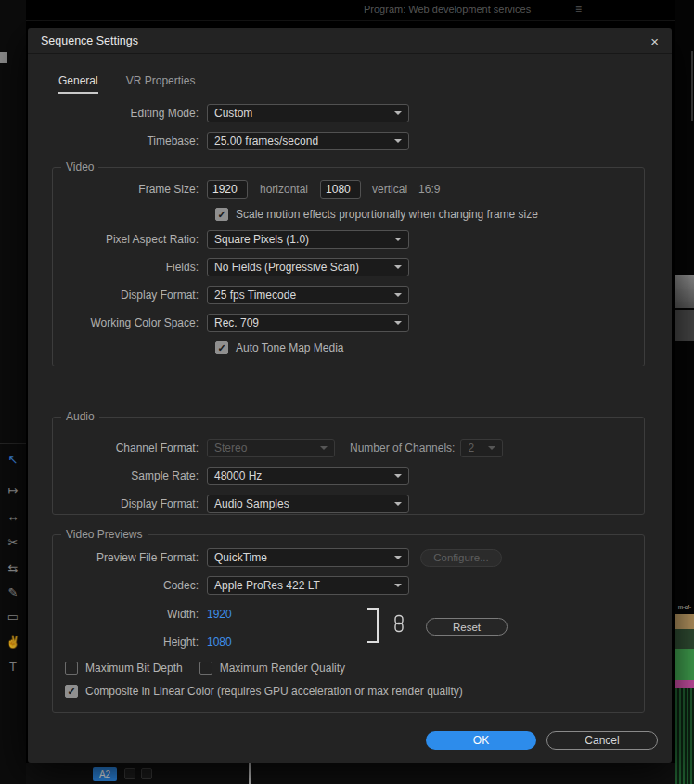 The height and width of the screenshot is (784, 694). What do you see at coordinates (351, 20) in the screenshot?
I see `panel-divider` at bounding box center [351, 20].